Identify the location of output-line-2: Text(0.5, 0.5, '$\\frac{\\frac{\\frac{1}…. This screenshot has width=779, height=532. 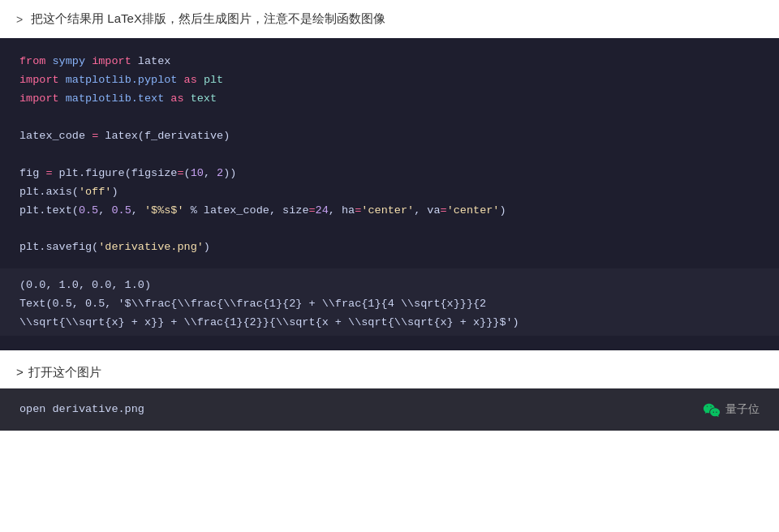
(390, 305).